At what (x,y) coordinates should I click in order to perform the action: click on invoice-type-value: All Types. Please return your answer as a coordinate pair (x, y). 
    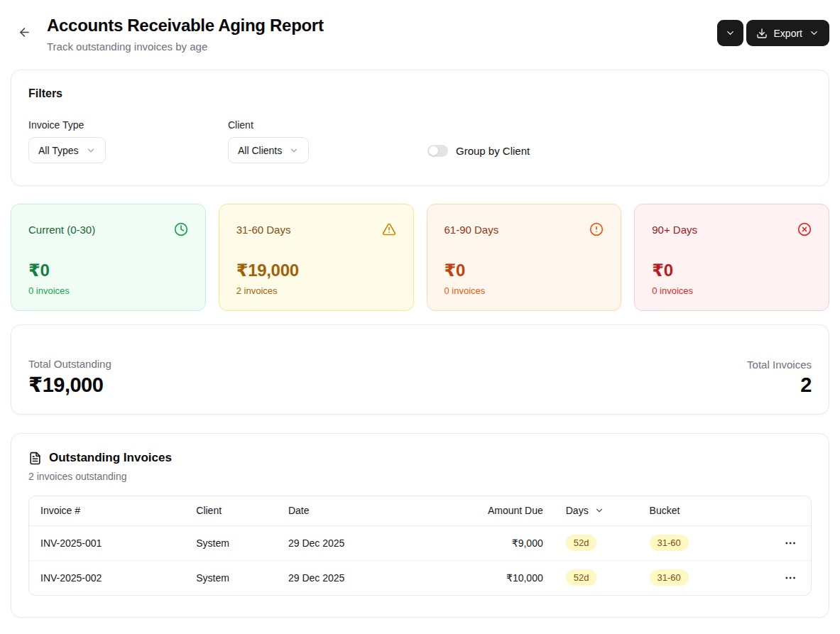
    Looking at the image, I should click on (58, 151).